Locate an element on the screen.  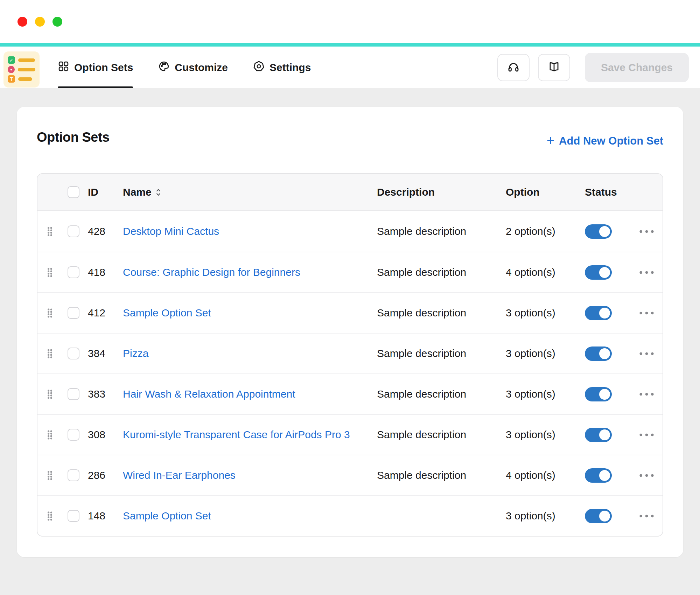
table-row: 418 Course: Graphic Design for Beginners… is located at coordinates (350, 272).